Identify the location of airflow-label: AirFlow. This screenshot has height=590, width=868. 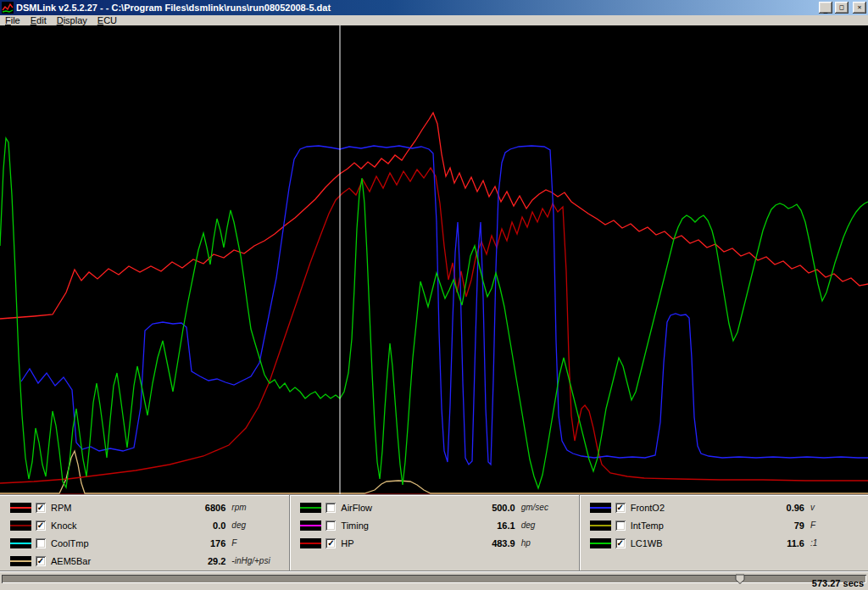
(356, 508).